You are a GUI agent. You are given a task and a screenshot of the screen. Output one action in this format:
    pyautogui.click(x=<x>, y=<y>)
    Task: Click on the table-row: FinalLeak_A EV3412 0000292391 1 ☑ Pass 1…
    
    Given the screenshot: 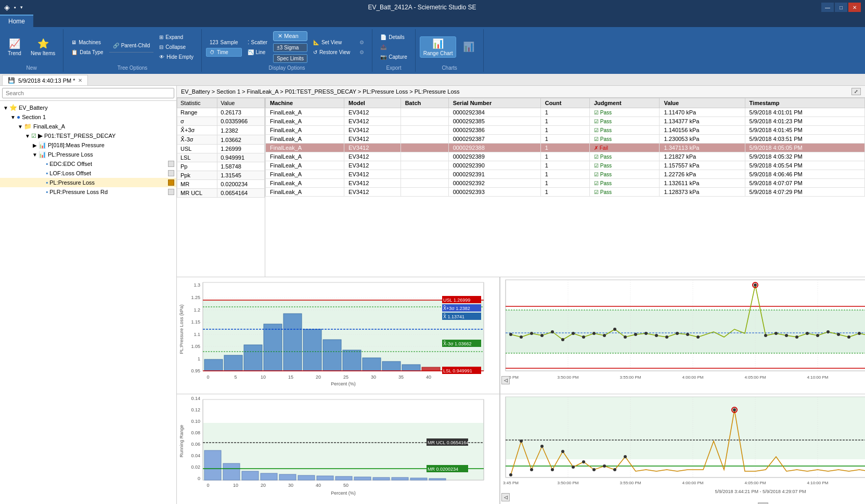 What is the action you would take?
    pyautogui.click(x=565, y=175)
    